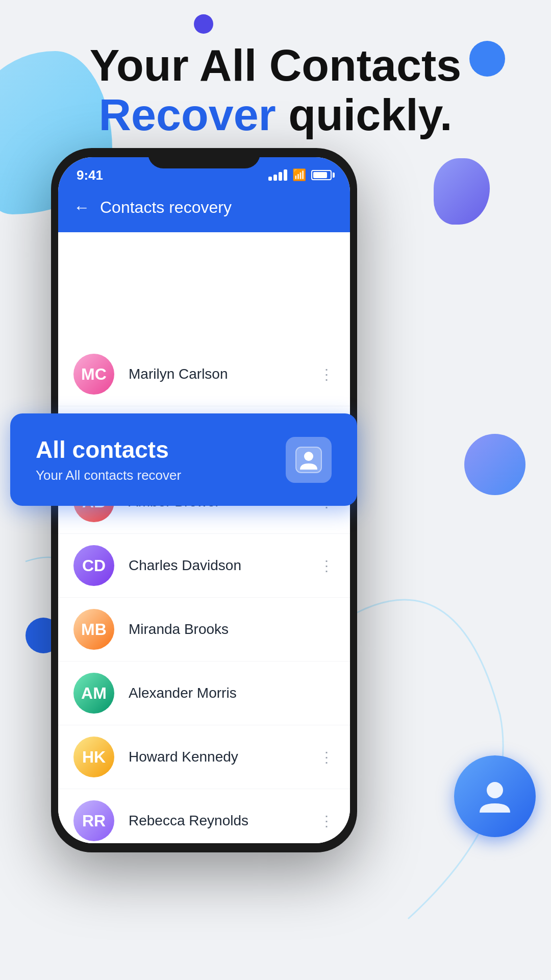  I want to click on list-item: HKHoward Kennedy⋮, so click(204, 757).